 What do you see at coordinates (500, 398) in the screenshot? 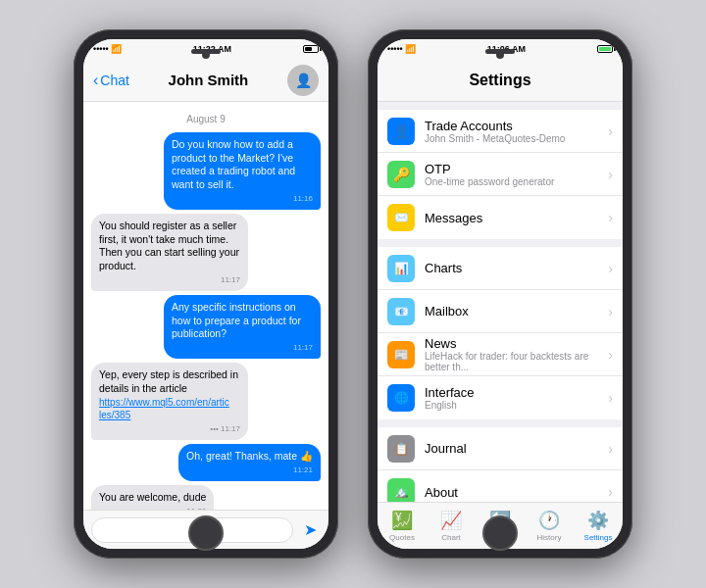
I see `settings-row-interface: 🌐 Interface English ›` at bounding box center [500, 398].